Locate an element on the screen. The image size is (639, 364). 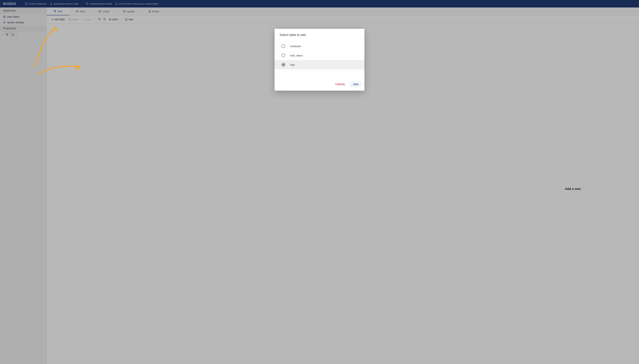
table-option-task-status: task_status is located at coordinates (320, 56).